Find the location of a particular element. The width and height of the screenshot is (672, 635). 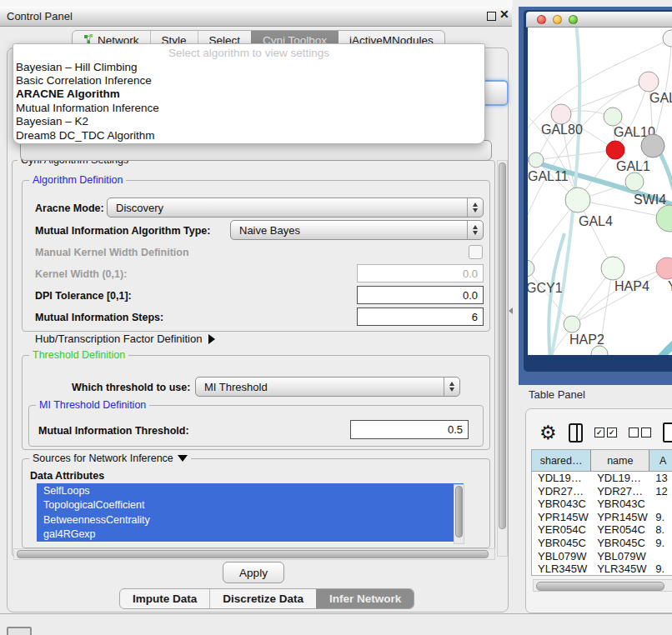

dropdown-item-mutual-information-inference: Mutual Information Inference is located at coordinates (248, 108).